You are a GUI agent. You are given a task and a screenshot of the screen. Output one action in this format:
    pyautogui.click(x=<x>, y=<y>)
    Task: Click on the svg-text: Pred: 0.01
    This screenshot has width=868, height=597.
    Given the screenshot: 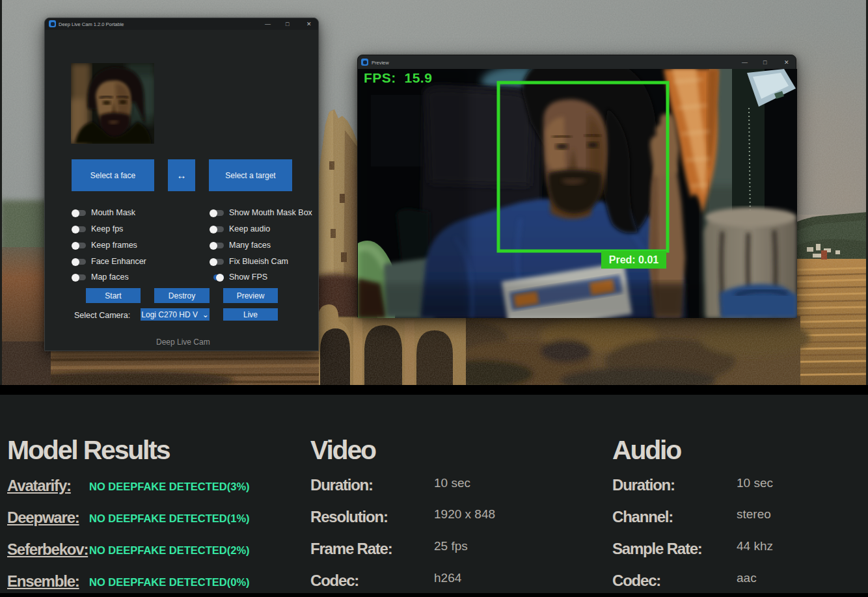 What is the action you would take?
    pyautogui.click(x=634, y=260)
    